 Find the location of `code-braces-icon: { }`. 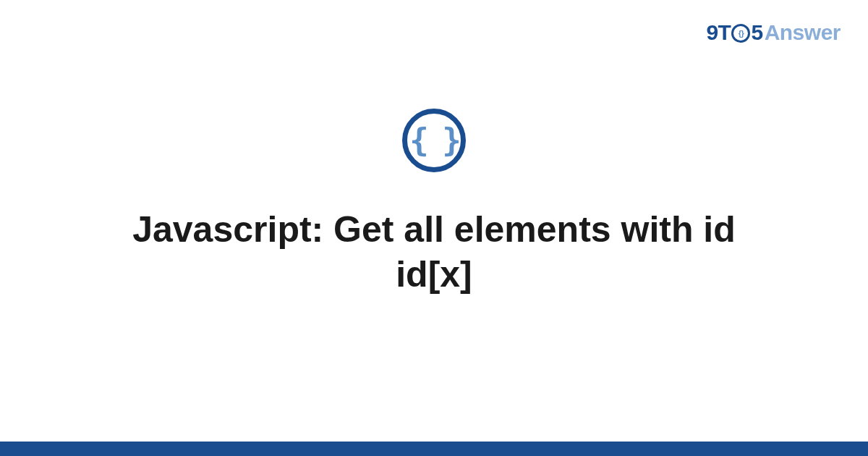

code-braces-icon: { } is located at coordinates (434, 140).